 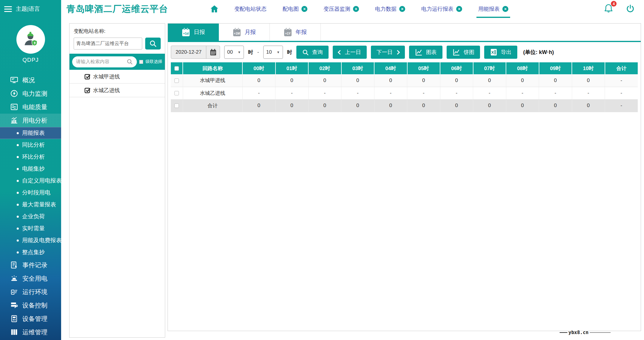 What do you see at coordinates (30, 319) in the screenshot?
I see `sidebar-item-device-management: 设备管理` at bounding box center [30, 319].